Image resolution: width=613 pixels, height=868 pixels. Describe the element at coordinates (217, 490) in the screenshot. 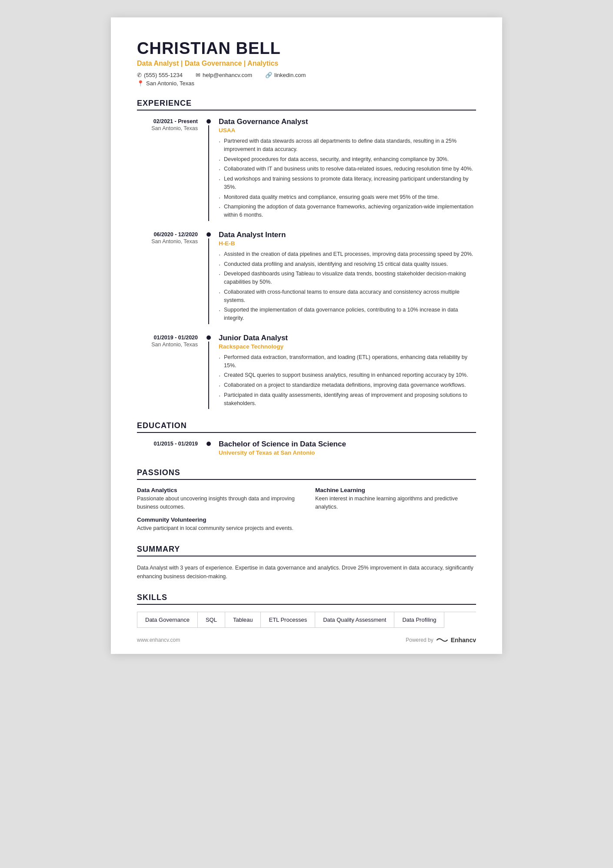

I see `passion-title-0: Data Analytics` at that location.